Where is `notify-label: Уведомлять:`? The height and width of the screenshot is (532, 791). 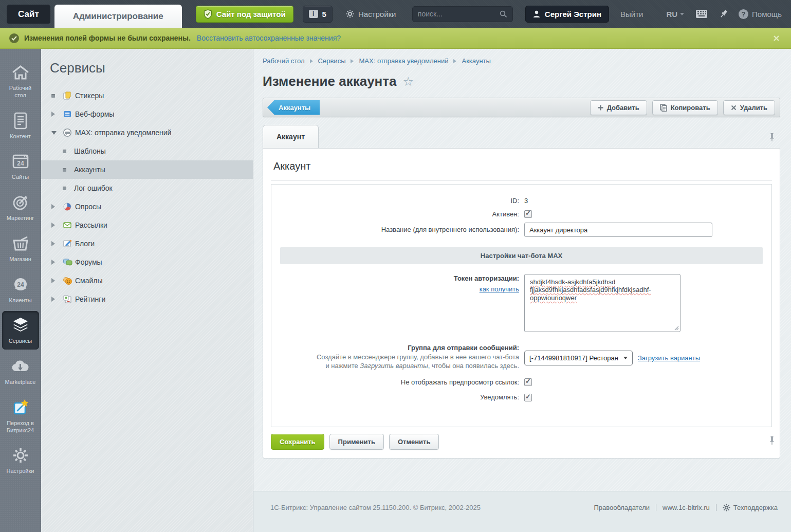
notify-label: Уведомлять: is located at coordinates (398, 397).